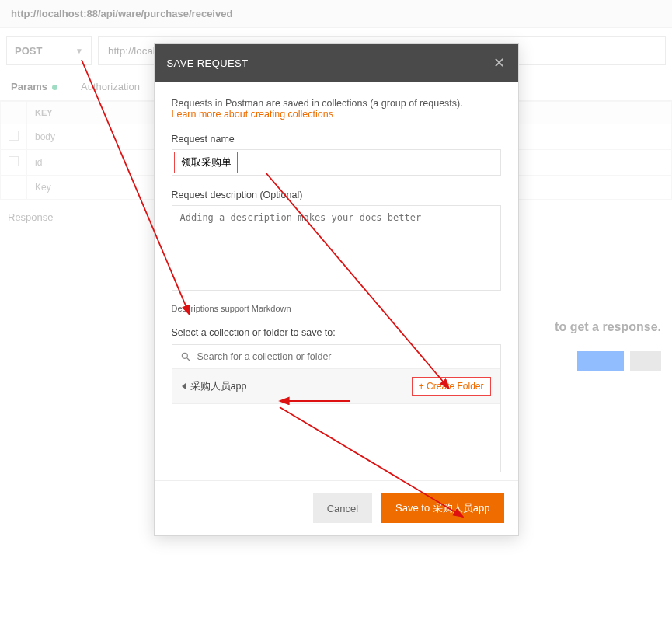  Describe the element at coordinates (336, 103) in the screenshot. I see `info-line: Requests in Postman are saved in collect…` at that location.